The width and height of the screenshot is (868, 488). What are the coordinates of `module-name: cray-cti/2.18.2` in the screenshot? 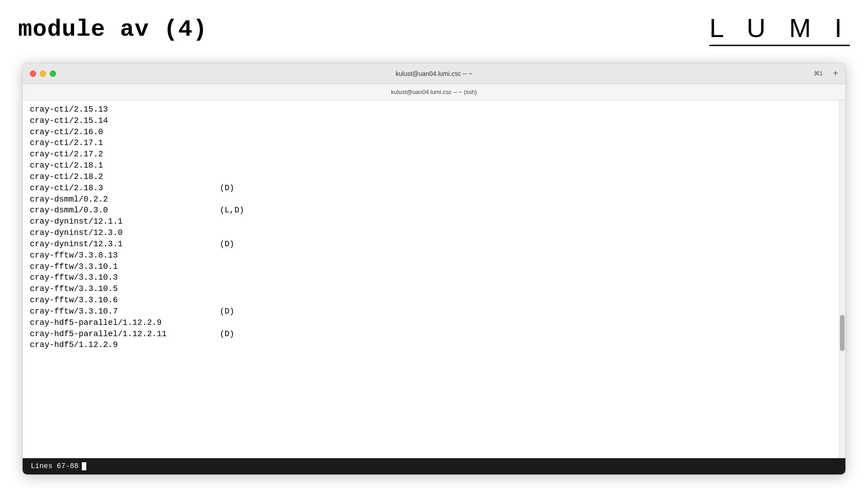 It's located at (125, 177).